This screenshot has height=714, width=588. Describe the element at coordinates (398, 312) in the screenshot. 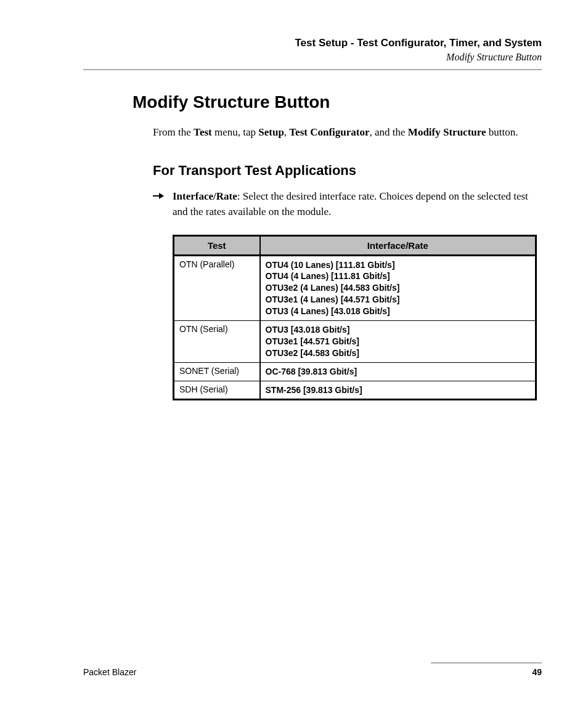

I see `rate-option: OTU3 (4 Lanes) [43.018 Gbit/s]` at that location.